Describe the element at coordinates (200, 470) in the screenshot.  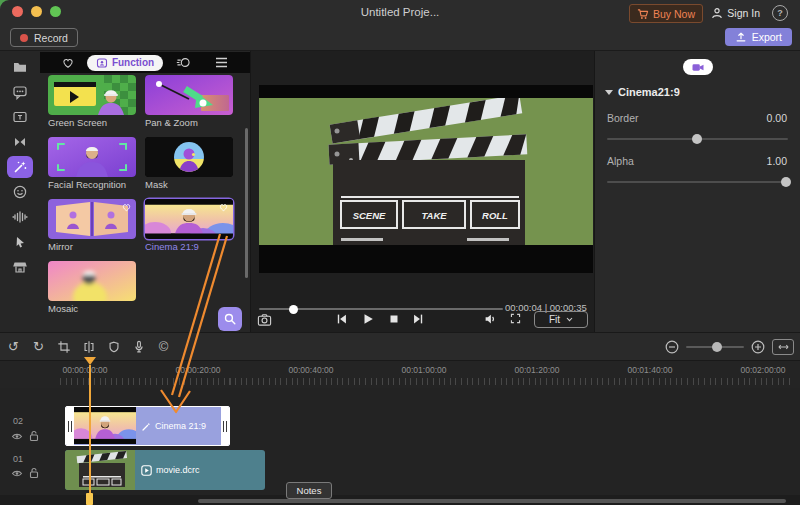
I see `movie-clip-body: movie.dcrc` at that location.